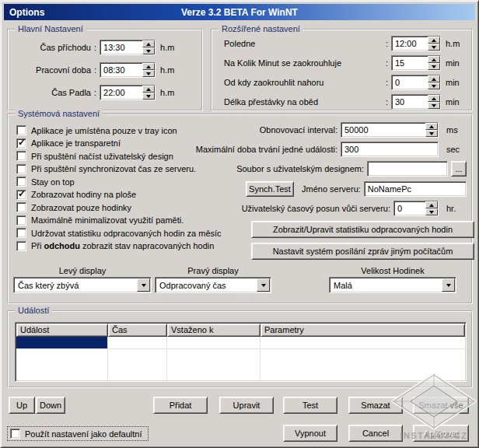 The width and height of the screenshot is (479, 448). Describe the element at coordinates (310, 405) in the screenshot. I see `test-button: Test` at that location.